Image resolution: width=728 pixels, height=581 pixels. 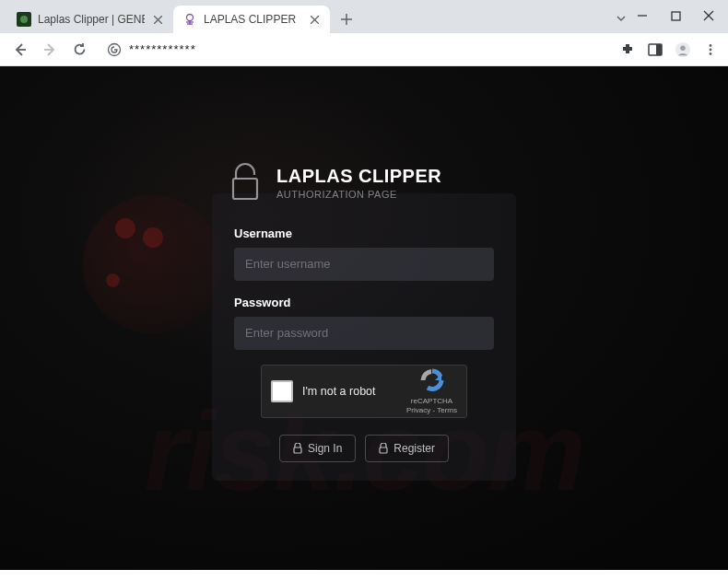 I want to click on username-label: Username, so click(x=364, y=234).